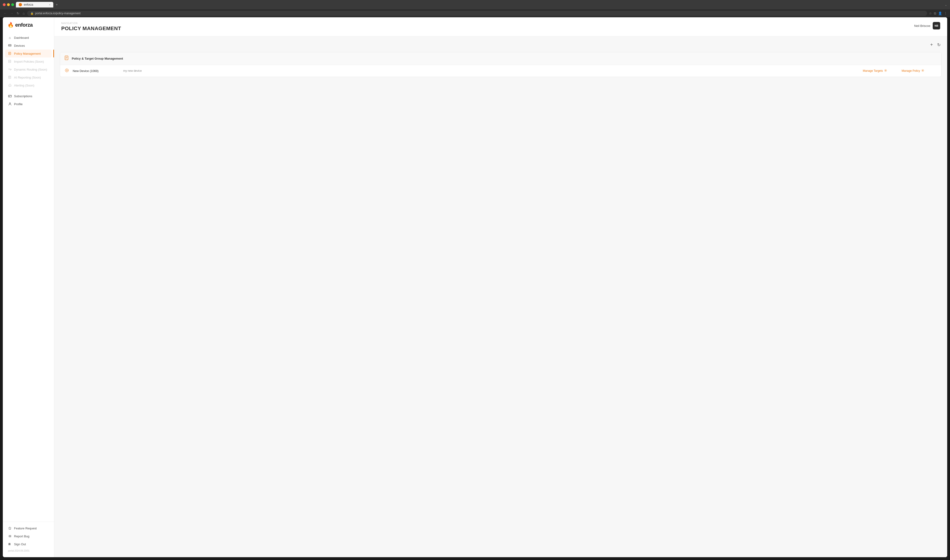 The width and height of the screenshot is (950, 560). What do you see at coordinates (10, 46) in the screenshot?
I see `devices-icon` at bounding box center [10, 46].